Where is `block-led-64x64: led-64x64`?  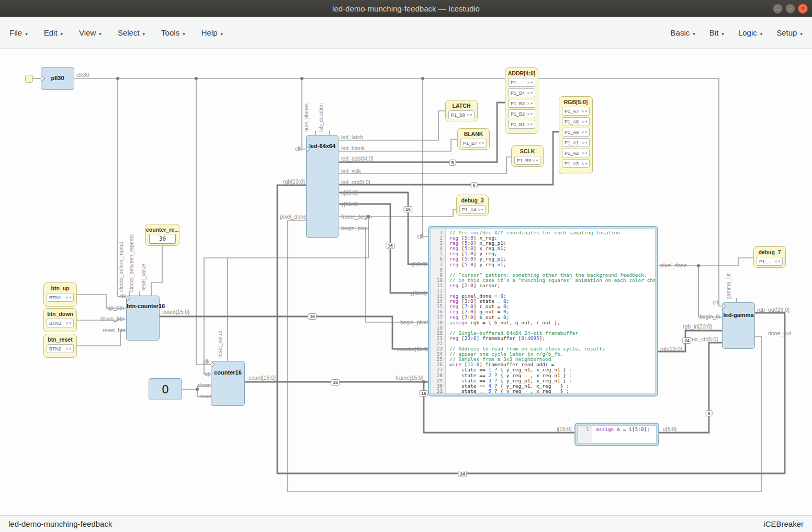 block-led-64x64: led-64x64 is located at coordinates (322, 186).